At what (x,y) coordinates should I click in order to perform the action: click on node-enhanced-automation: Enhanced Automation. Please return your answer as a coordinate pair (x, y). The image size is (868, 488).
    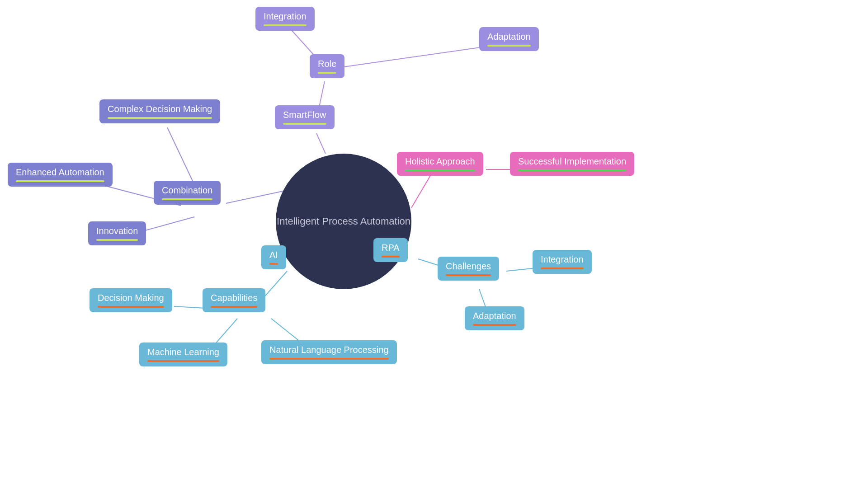
    Looking at the image, I should click on (60, 174).